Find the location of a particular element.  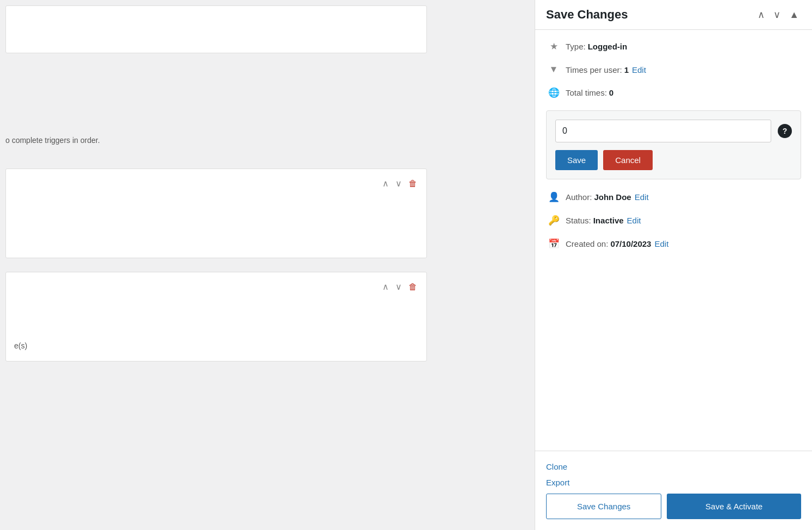

trash-icon: 🗑 is located at coordinates (413, 184).